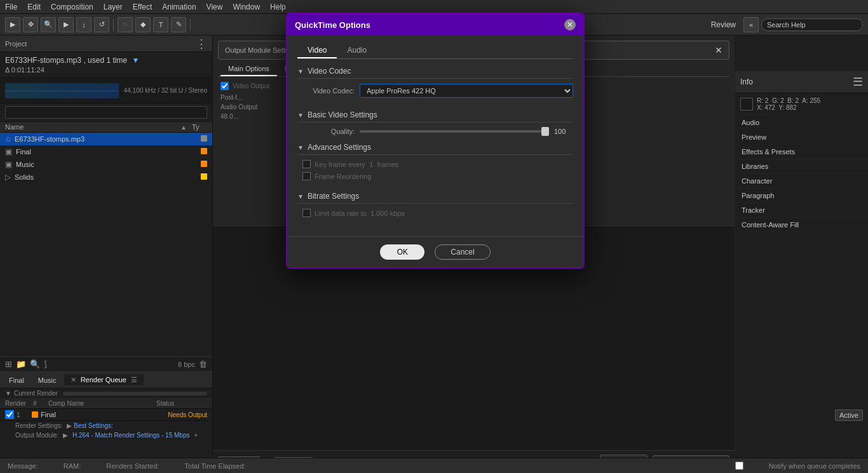 The width and height of the screenshot is (868, 473). Describe the element at coordinates (815, 100) in the screenshot. I see `color-a: 255` at that location.